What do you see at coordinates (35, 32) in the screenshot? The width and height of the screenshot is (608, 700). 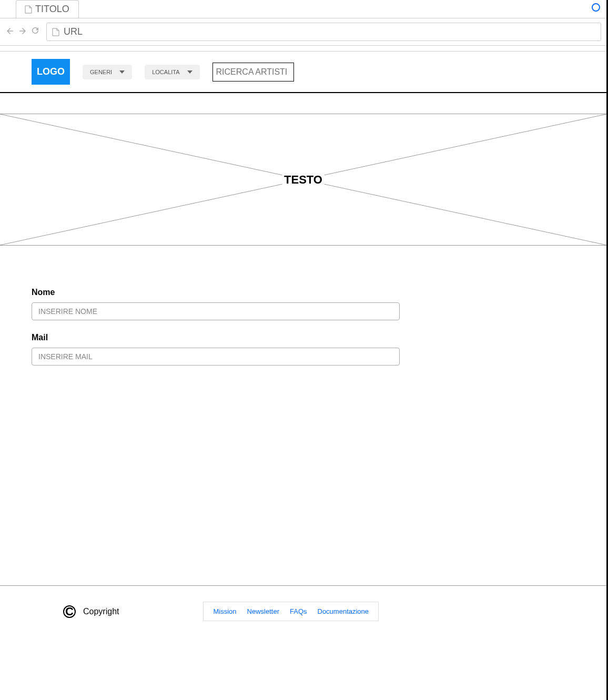 I see `reload-button` at bounding box center [35, 32].